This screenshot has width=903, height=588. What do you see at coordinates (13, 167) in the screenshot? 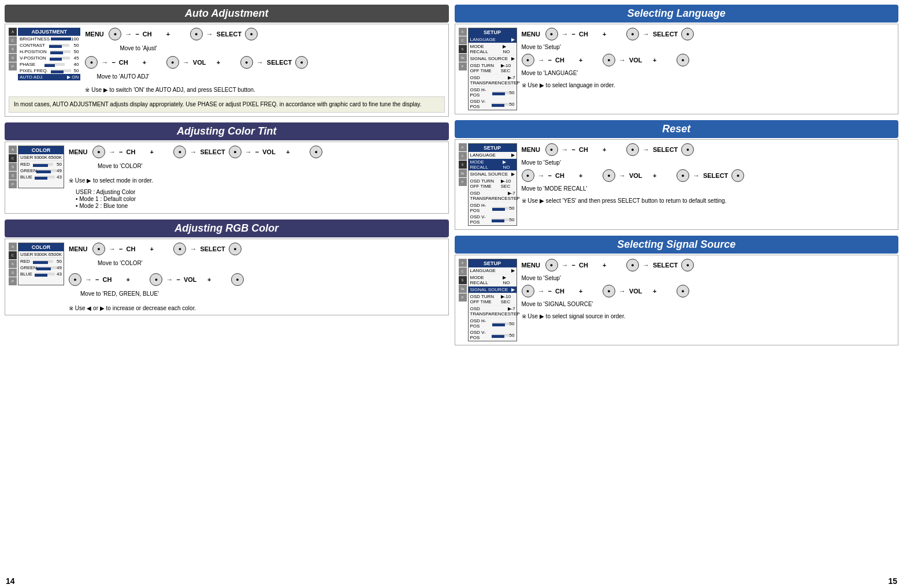
I see `ct-sidebar-setup: S` at bounding box center [13, 167].